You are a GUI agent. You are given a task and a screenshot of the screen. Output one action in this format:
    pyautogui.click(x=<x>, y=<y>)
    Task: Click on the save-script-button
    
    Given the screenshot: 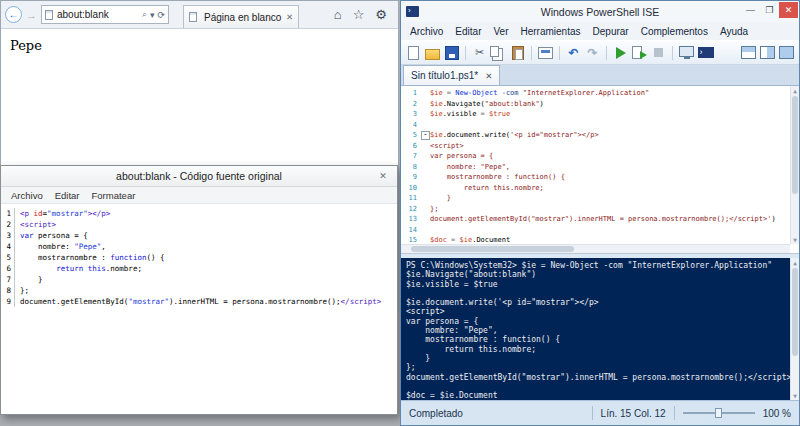 What is the action you would take?
    pyautogui.click(x=452, y=52)
    